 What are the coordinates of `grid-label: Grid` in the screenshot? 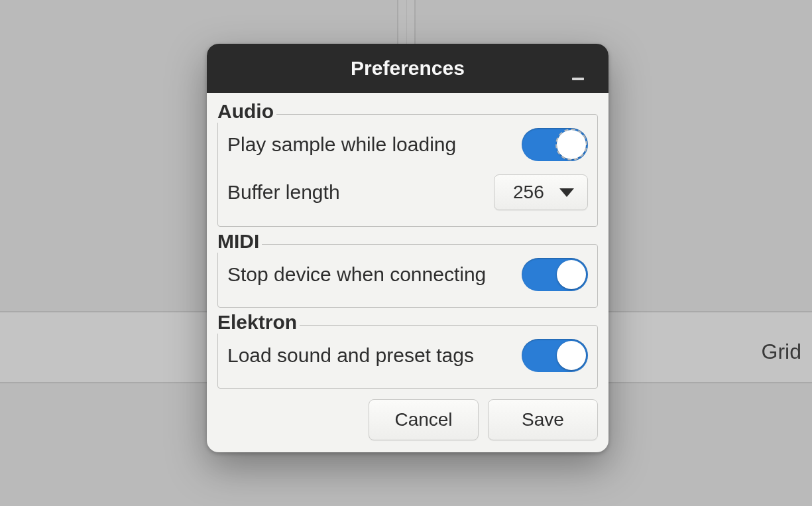 It's located at (782, 351).